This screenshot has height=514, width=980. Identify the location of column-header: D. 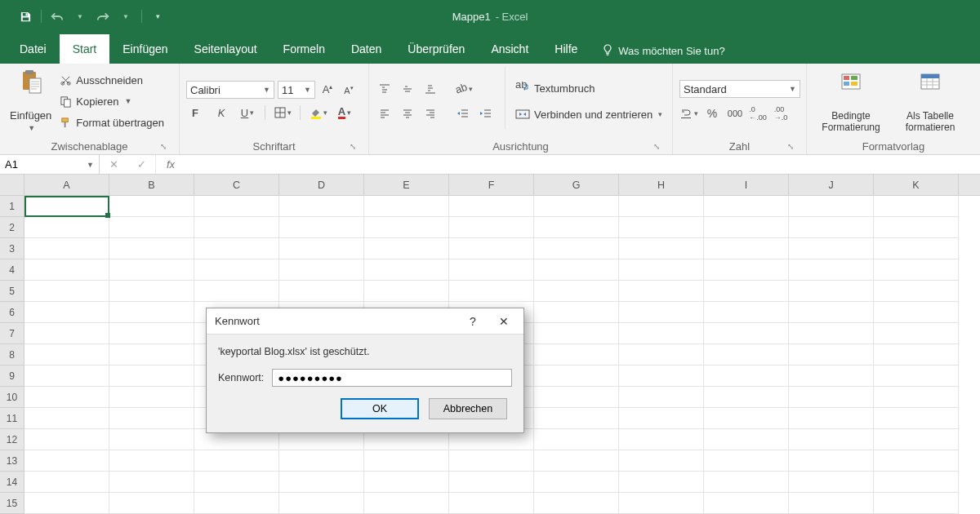
(322, 184).